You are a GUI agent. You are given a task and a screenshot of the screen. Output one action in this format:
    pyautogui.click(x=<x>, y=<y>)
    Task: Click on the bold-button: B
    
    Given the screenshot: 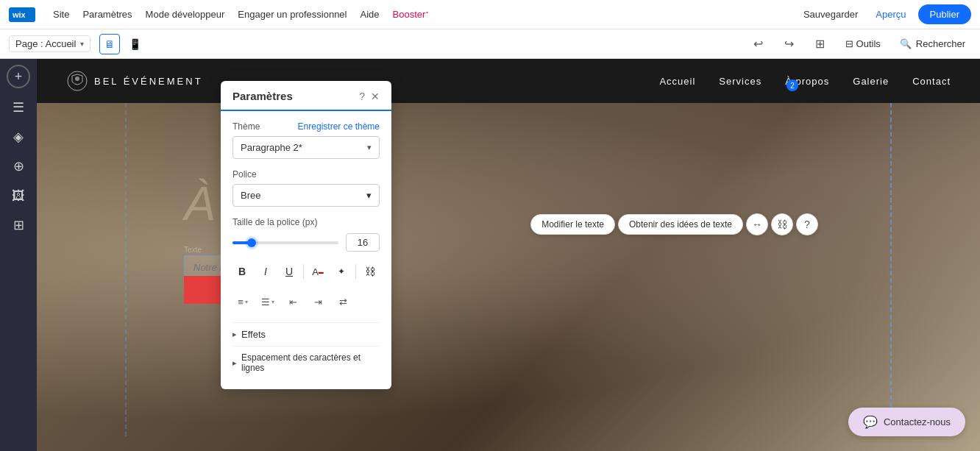 What is the action you would take?
    pyautogui.click(x=242, y=271)
    